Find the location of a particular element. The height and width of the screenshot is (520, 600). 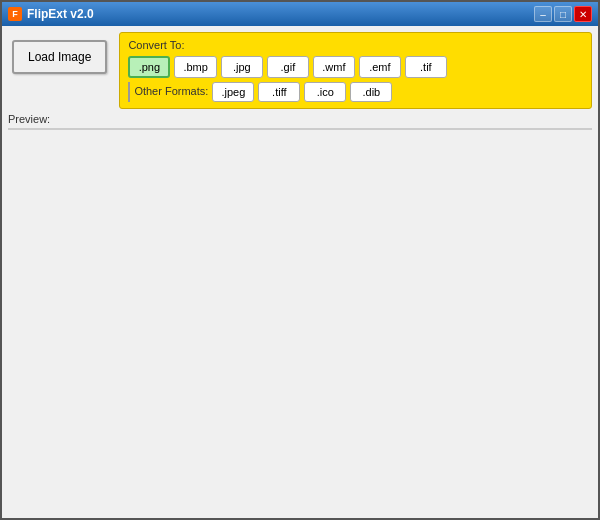

format-btn-wmf: .wmf is located at coordinates (334, 67).